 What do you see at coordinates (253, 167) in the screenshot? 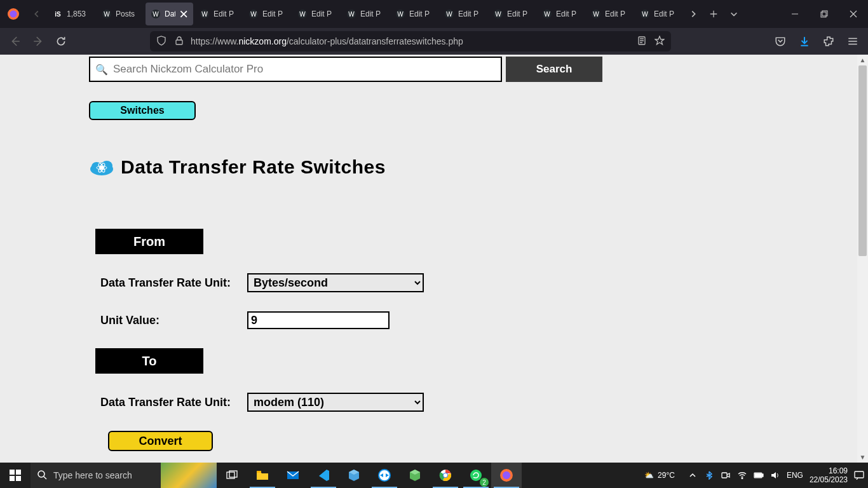
I see `page-title: Data Transfer Rate Switches` at bounding box center [253, 167].